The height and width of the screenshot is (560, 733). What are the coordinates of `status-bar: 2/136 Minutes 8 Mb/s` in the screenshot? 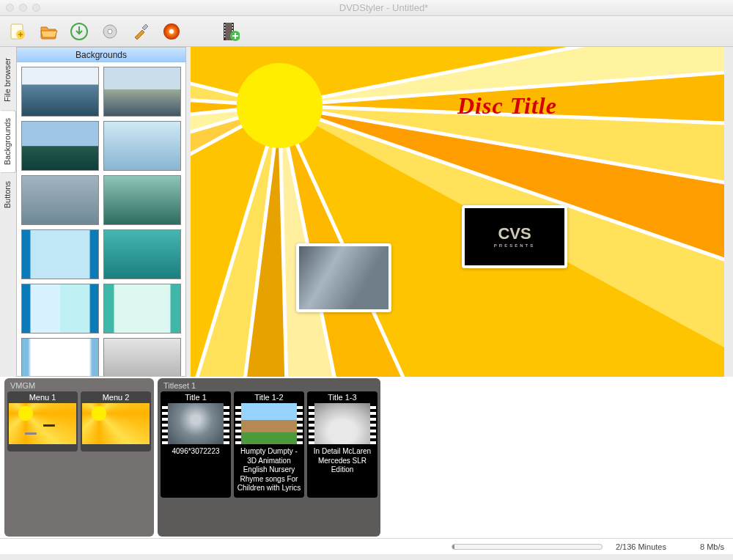 It's located at (366, 546).